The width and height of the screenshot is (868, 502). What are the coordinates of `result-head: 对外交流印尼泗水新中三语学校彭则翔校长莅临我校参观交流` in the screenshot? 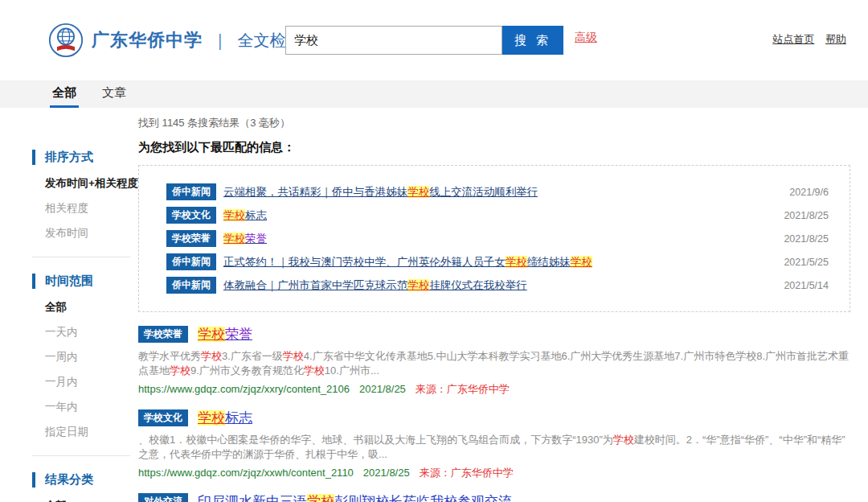 It's located at (494, 497).